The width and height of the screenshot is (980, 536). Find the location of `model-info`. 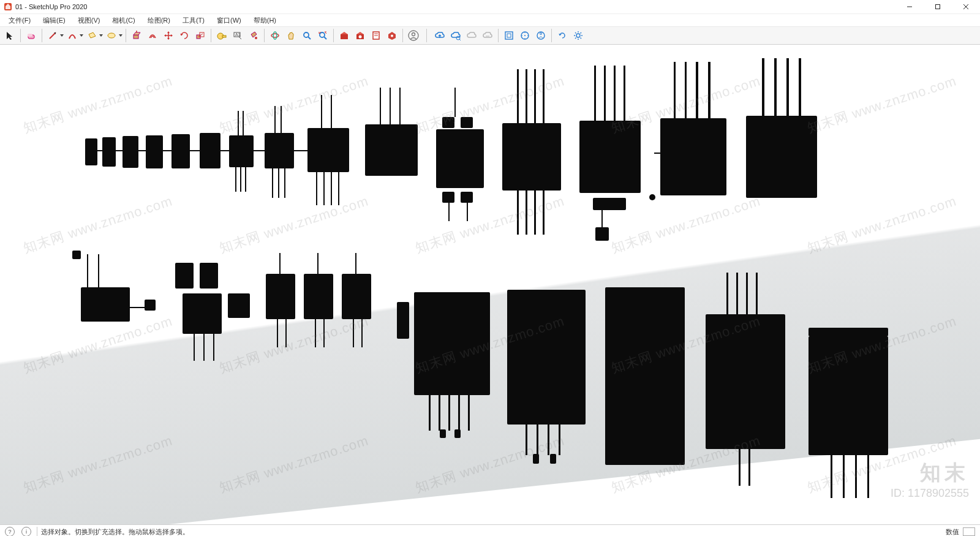

model-info is located at coordinates (525, 36).